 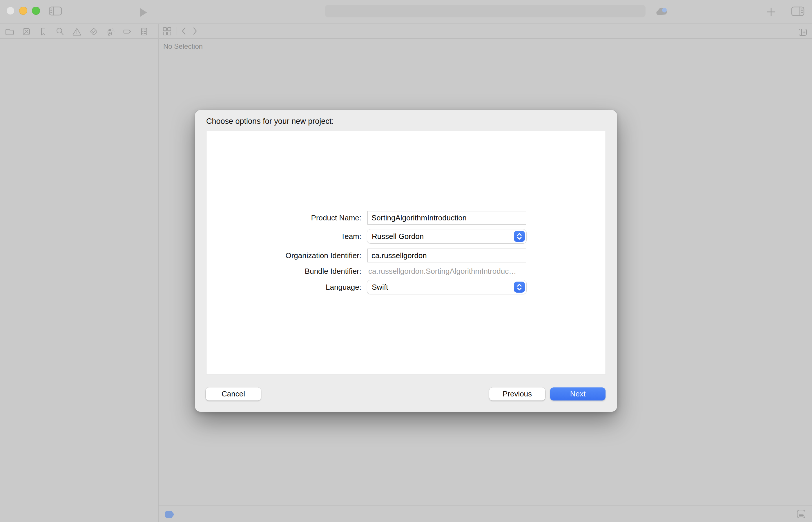 What do you see at coordinates (127, 32) in the screenshot?
I see `navigator-tab-breakpoints` at bounding box center [127, 32].